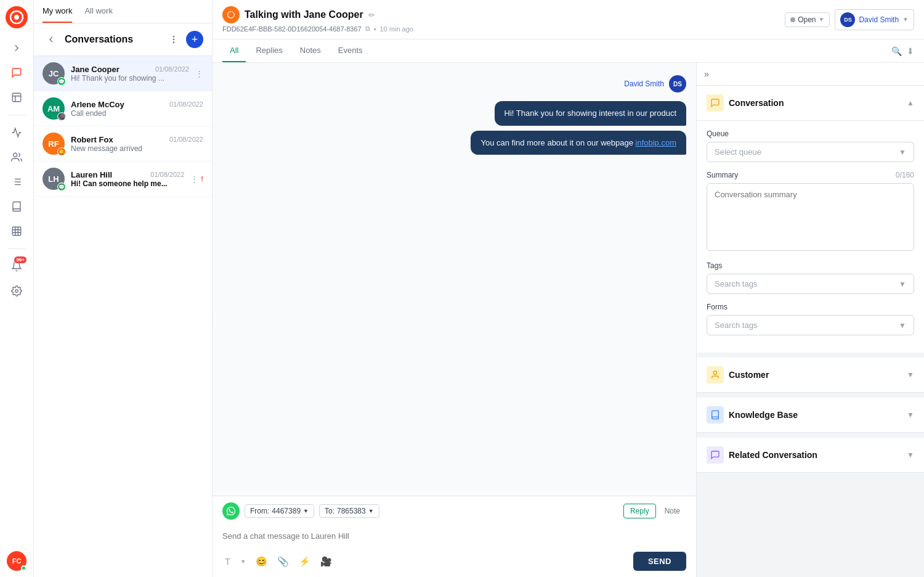 This screenshot has height=577, width=924. What do you see at coordinates (811, 277) in the screenshot?
I see `tags-group: Tags Search tags ▼` at bounding box center [811, 277].